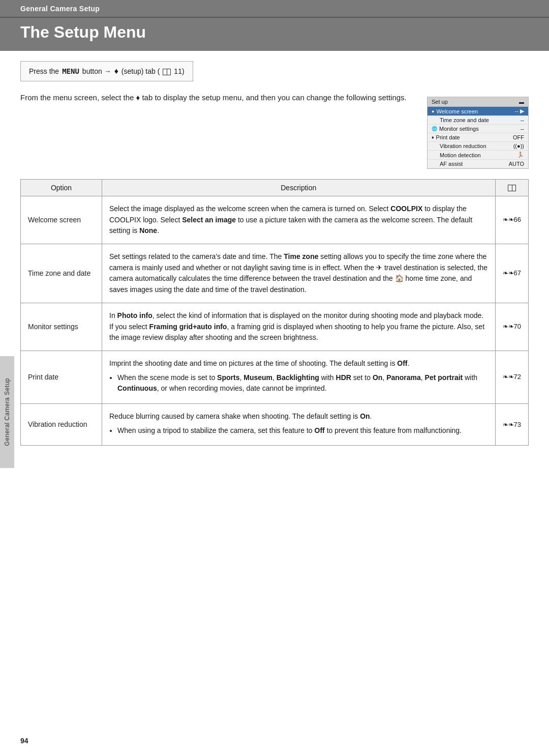 The width and height of the screenshot is (549, 756). Describe the element at coordinates (44, 71) in the screenshot. I see `instruction-prefix: Press the` at that location.